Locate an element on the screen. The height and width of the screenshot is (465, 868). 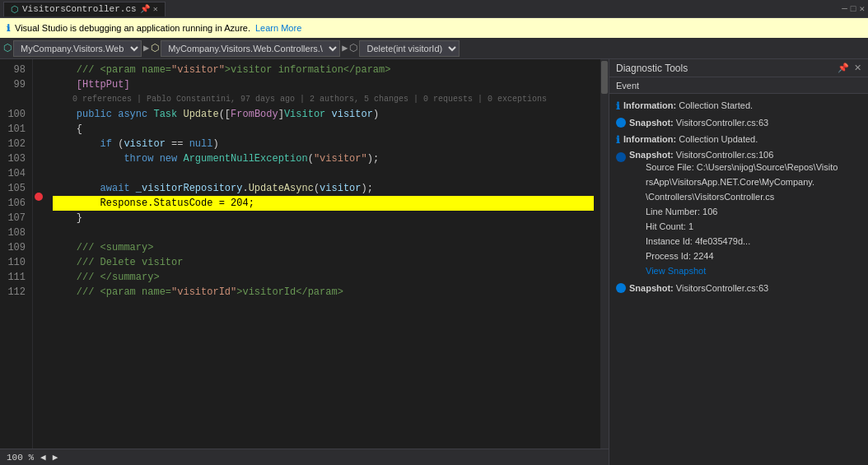
code-line-102: if (visitor == null) is located at coordinates (323, 144).